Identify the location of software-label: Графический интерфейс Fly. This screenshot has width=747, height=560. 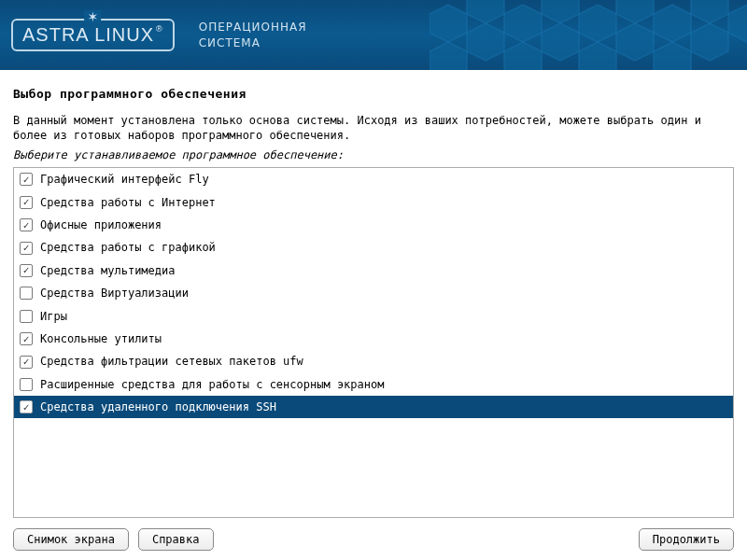
(125, 179).